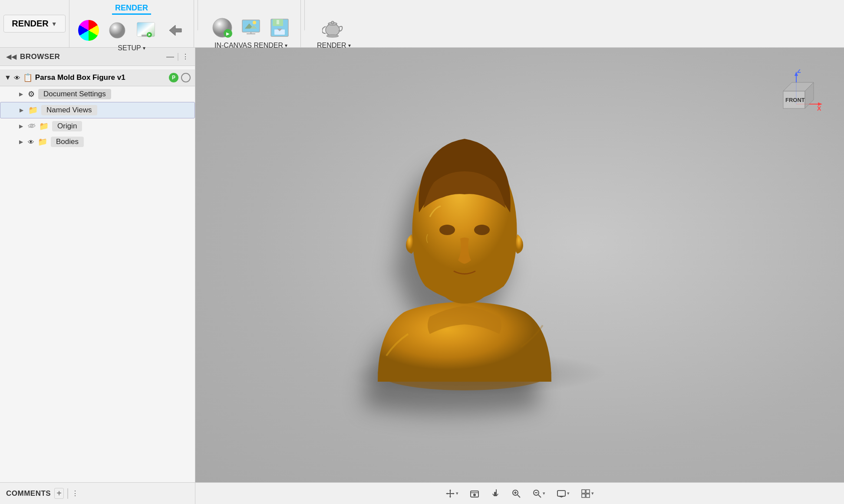  I want to click on project-name: Parsa Mold Box Figure v1, so click(101, 78).